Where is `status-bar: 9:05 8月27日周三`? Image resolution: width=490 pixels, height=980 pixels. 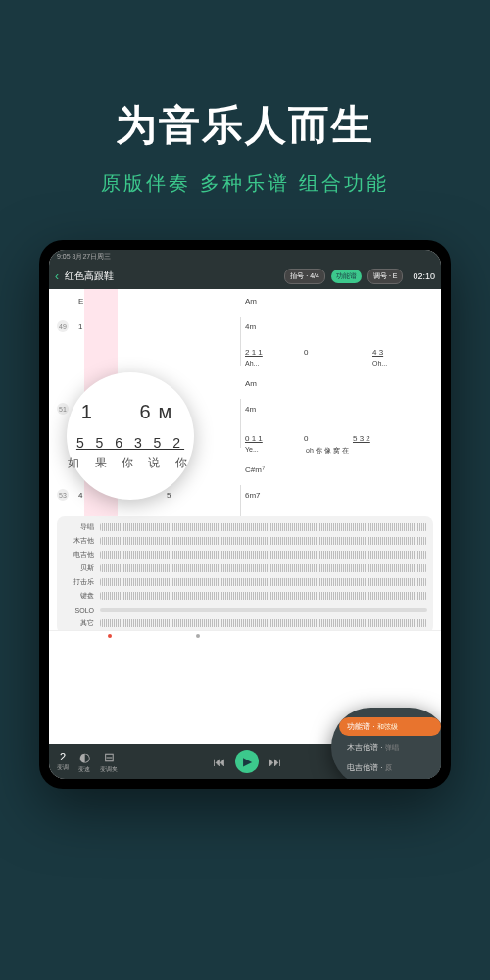
status-bar: 9:05 8月27日周三 is located at coordinates (245, 257).